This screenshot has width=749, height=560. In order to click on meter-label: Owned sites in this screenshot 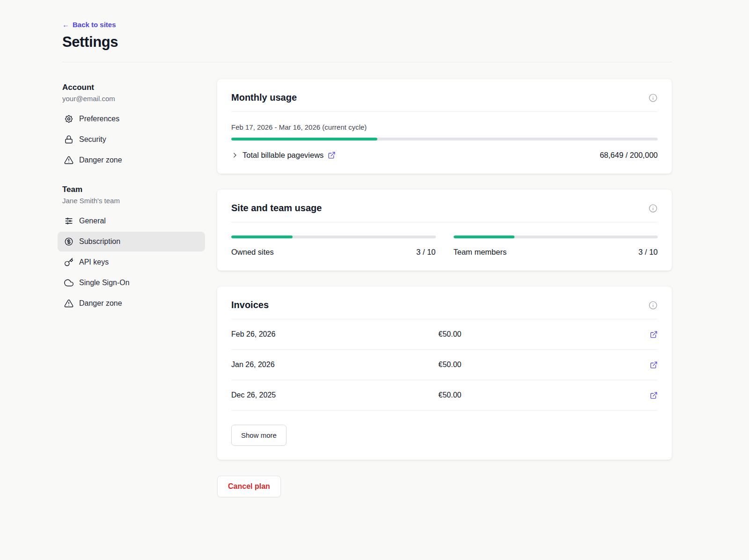, I will do `click(253, 252)`.